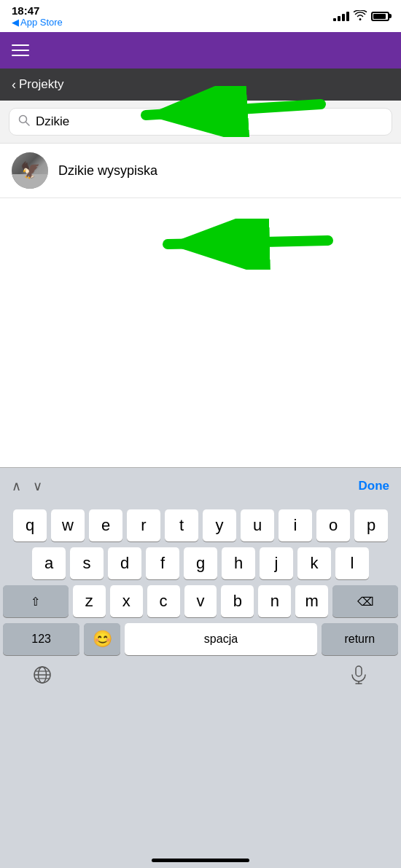 The width and height of the screenshot is (401, 868). Describe the element at coordinates (312, 601) in the screenshot. I see `key-m: m` at that location.